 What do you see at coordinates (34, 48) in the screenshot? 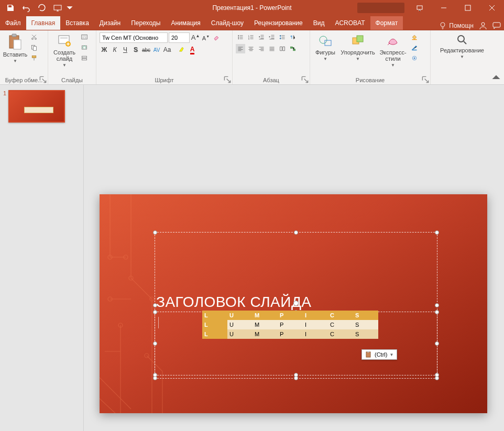
I see `copy-button` at bounding box center [34, 48].